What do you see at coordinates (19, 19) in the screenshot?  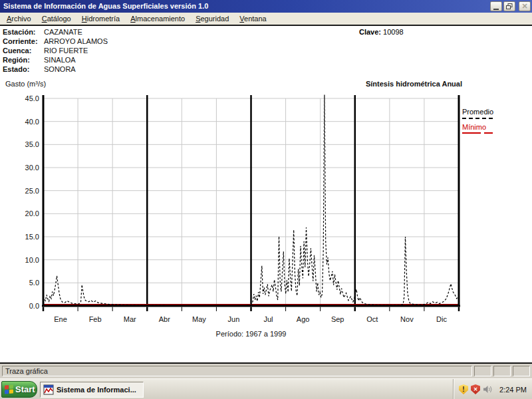 I see `menu-item-archivo: Archivo` at bounding box center [19, 19].